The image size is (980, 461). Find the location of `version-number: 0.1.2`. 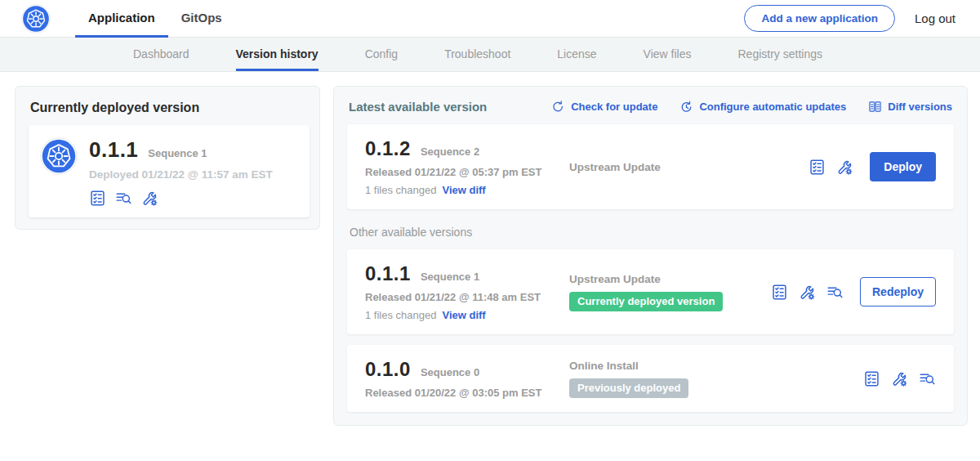

version-number: 0.1.2 is located at coordinates (388, 149).